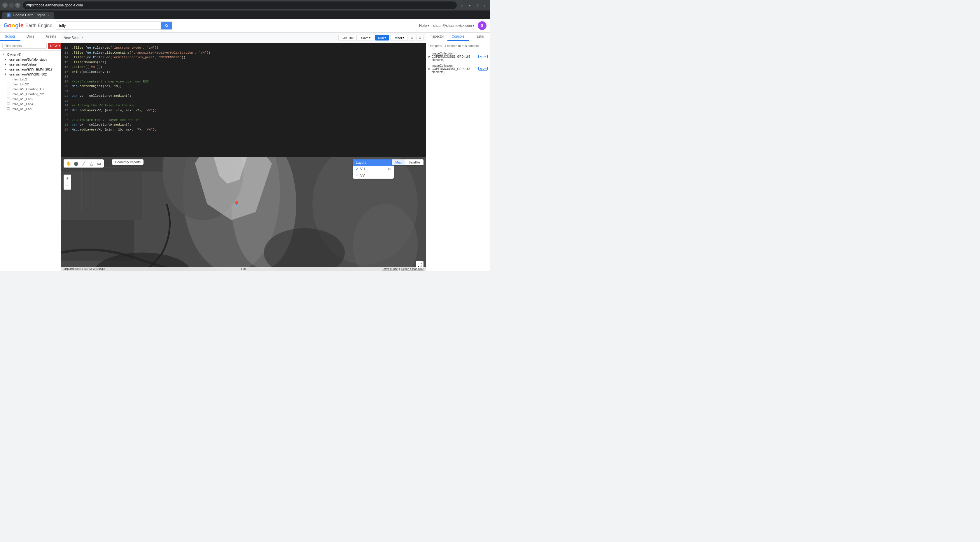 The image size is (980, 542). Describe the element at coordinates (458, 36) in the screenshot. I see `tab-console: Console` at that location.